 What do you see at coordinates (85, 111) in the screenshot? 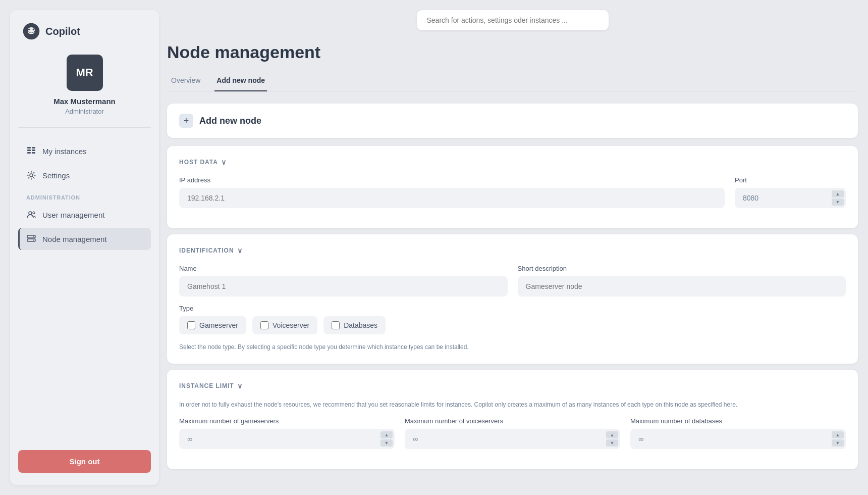
I see `user-role: Administrator` at bounding box center [85, 111].